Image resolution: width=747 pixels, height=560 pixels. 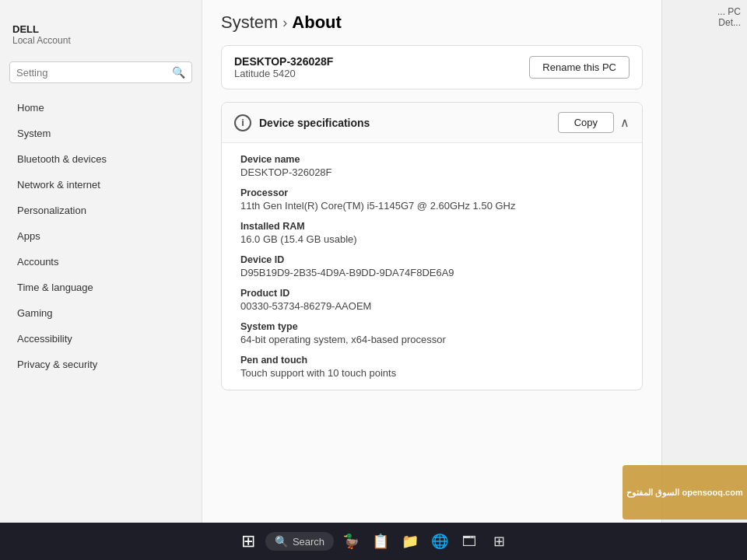 What do you see at coordinates (283, 61) in the screenshot?
I see `device-hostname: DESKTOP-326028F` at bounding box center [283, 61].